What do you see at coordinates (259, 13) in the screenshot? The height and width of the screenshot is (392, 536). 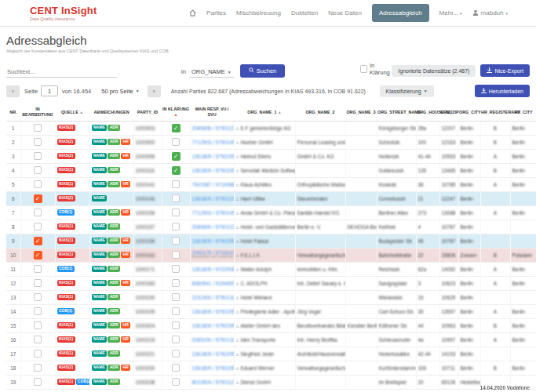 I see `nav-item-mischbetreuung: Mischbetreuung` at bounding box center [259, 13].